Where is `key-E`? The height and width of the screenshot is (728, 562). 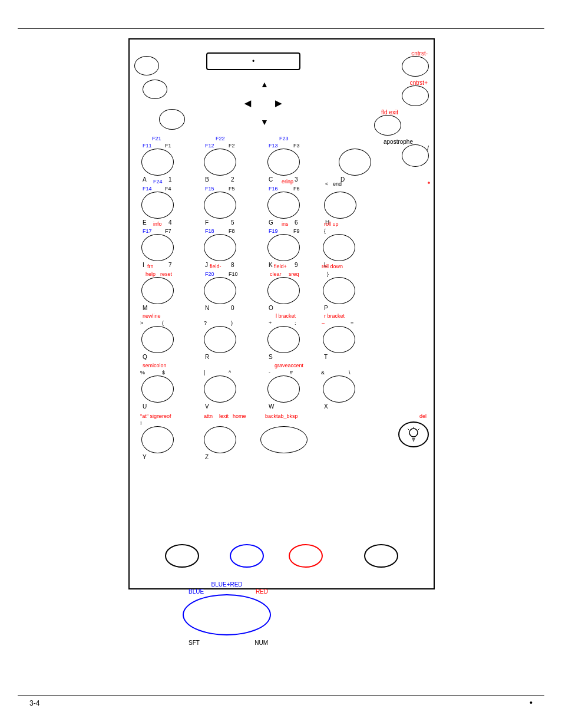 key-E is located at coordinates (158, 205).